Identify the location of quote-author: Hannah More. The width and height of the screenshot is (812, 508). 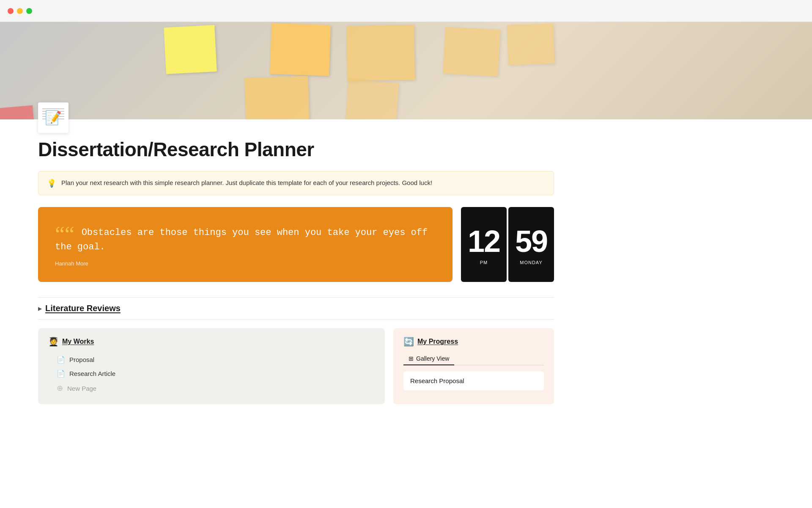
(245, 263).